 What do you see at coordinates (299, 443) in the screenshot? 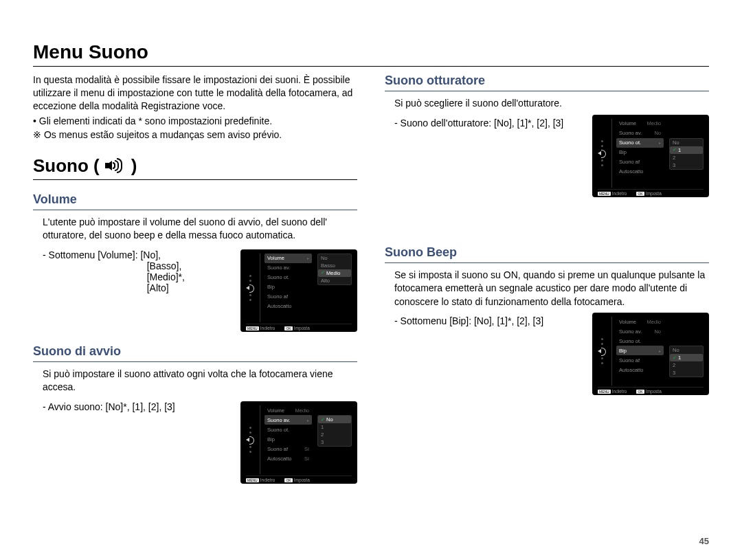
I see `camera-screen-avvio: VolumeMedio Suono av.▸ Suono ot. Bip Suo…` at bounding box center [299, 443].